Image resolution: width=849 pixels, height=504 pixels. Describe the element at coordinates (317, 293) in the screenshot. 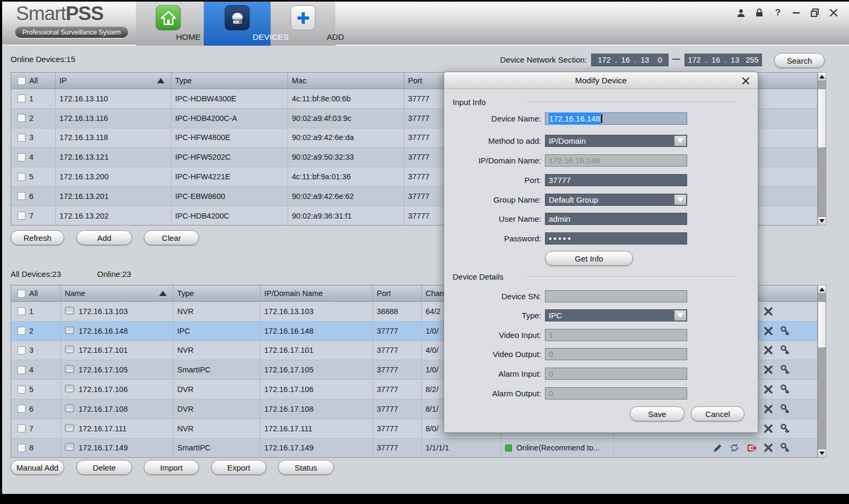

I see `col-ip-domain: IP/Domain Name` at that location.